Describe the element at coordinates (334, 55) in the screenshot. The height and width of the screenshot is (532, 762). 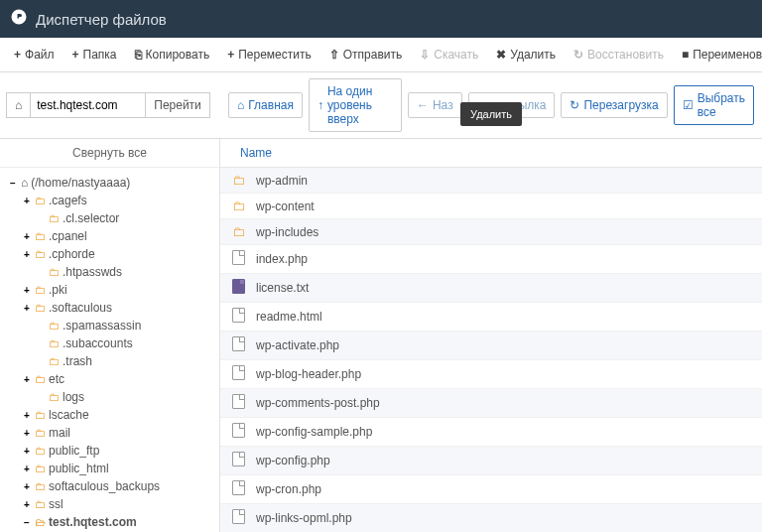
I see `toolbar-icon: ⇧` at that location.